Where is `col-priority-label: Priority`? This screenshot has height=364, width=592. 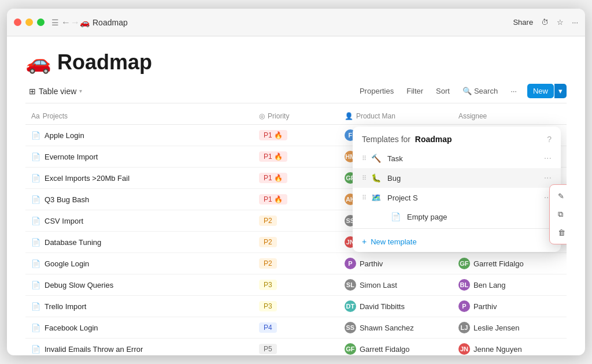 col-priority-label: Priority is located at coordinates (279, 116).